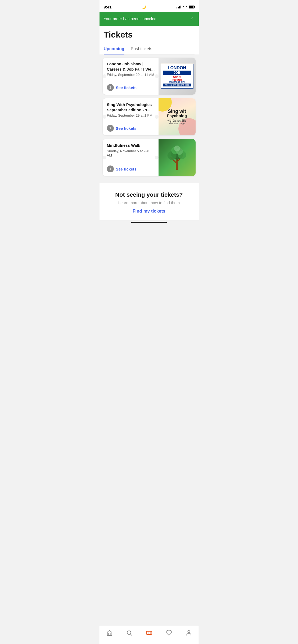 The image size is (298, 644). Describe the element at coordinates (131, 116) in the screenshot. I see `event-date-2: Friday, September 29 at 1 PM` at that location.